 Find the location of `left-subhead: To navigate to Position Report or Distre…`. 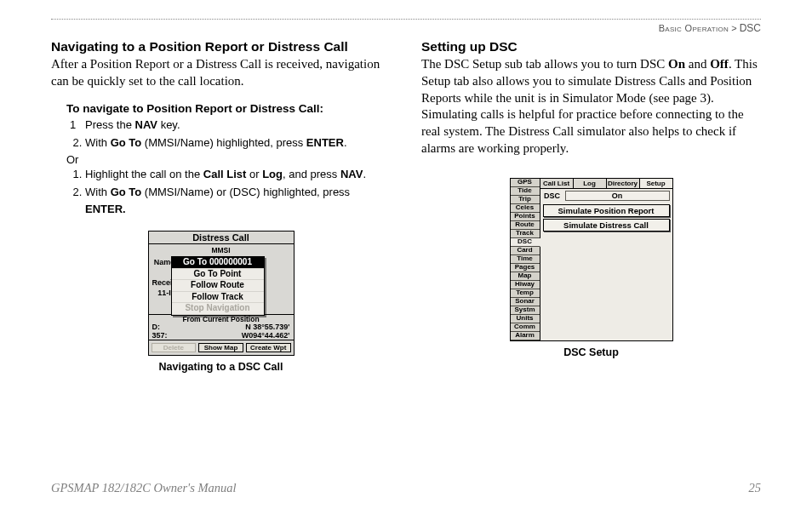

left-subhead: To navigate to Position Report or Distre… is located at coordinates (228, 109).